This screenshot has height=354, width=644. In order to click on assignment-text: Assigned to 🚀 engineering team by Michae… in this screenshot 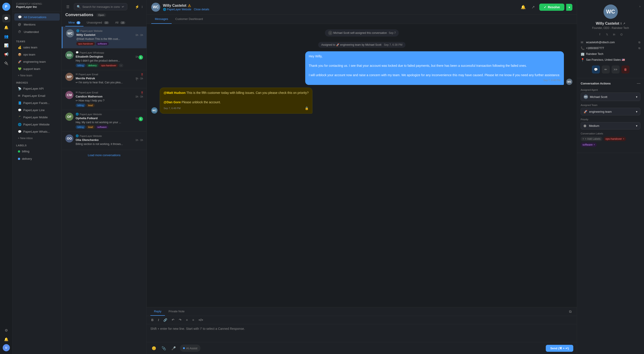, I will do `click(362, 45)`.